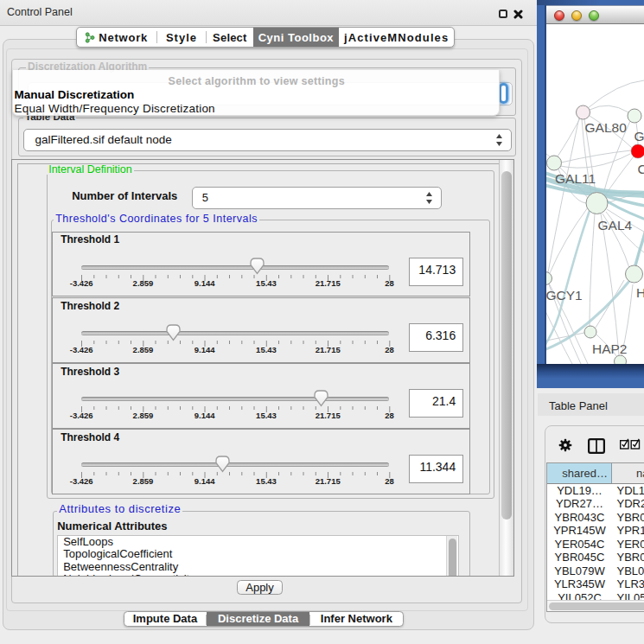 This screenshot has width=644, height=644. Describe the element at coordinates (615, 225) in the screenshot. I see `svg-text: GAL4` at that location.